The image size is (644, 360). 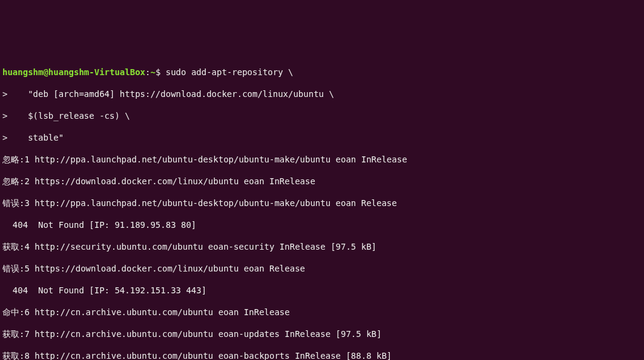 I want to click on continuation-line: > "deb [arch=amd64] https://download.doc…, so click(x=322, y=94).